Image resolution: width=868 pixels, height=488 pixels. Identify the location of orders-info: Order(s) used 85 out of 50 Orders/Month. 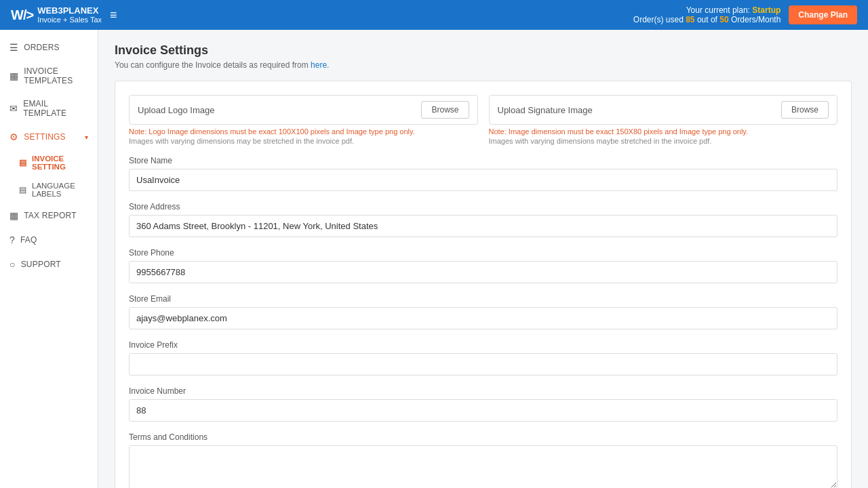
(707, 20).